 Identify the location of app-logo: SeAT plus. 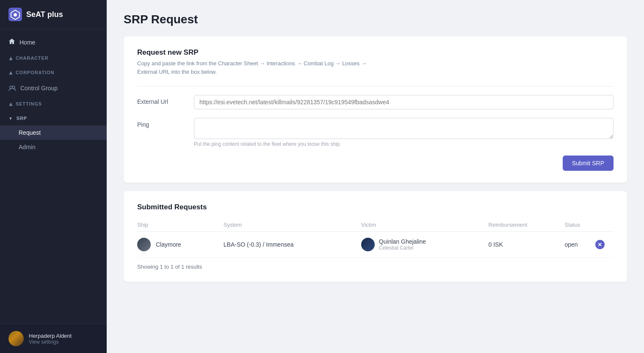
(53, 14).